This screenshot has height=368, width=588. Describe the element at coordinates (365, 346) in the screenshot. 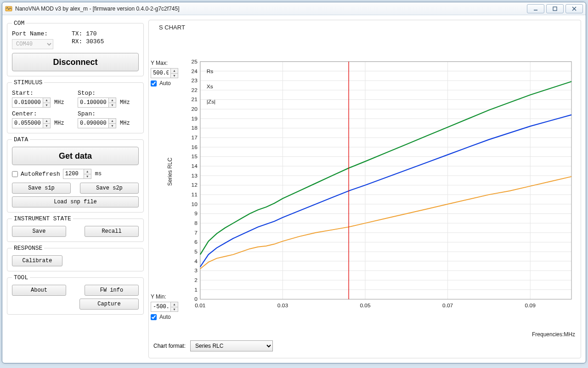

I see `chart-footer: Chart format: Series RLC` at that location.